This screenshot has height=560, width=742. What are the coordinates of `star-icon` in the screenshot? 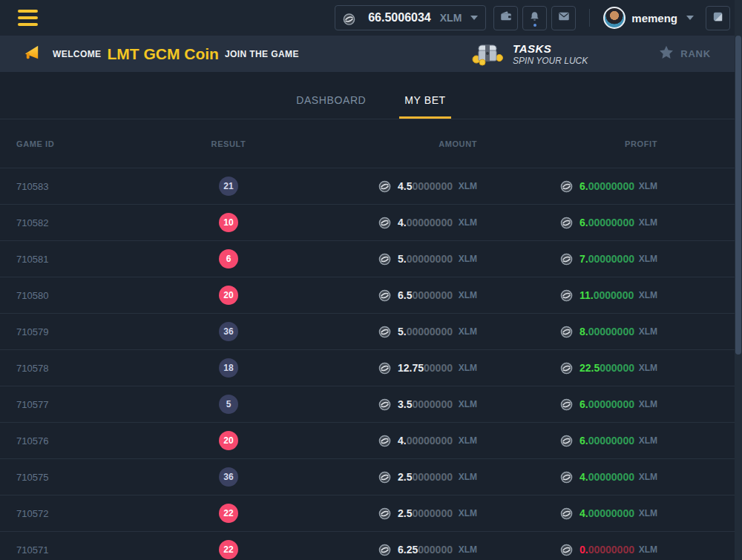 It's located at (666, 54).